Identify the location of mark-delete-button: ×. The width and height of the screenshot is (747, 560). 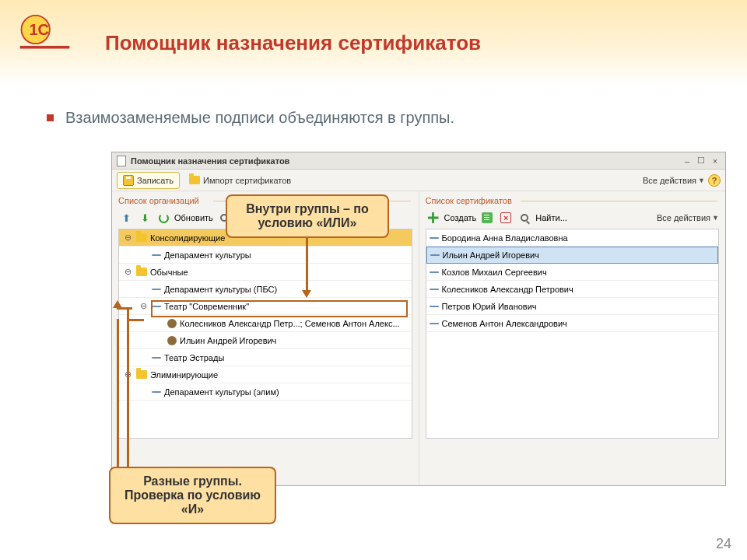
(506, 218).